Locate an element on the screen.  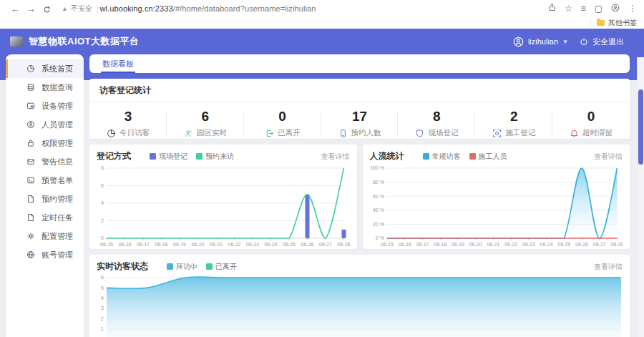
url-host: wl.ubooking.cn:2333 is located at coordinates (137, 9).